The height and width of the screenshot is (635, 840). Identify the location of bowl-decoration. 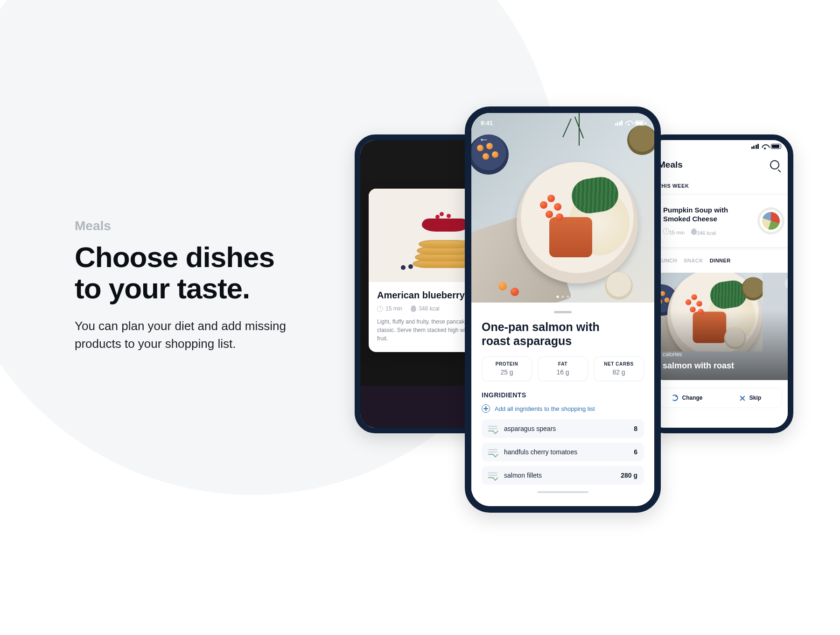
(490, 155).